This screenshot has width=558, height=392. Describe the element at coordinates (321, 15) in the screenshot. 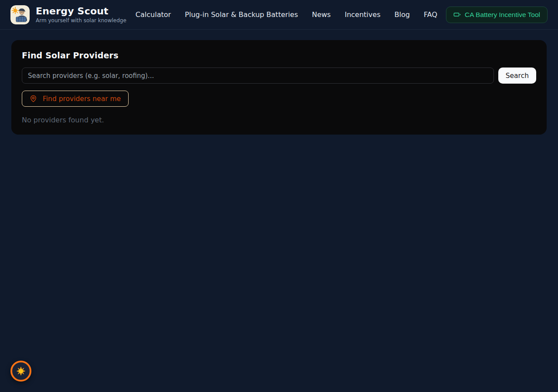

I see `nav-link-news: News` at that location.